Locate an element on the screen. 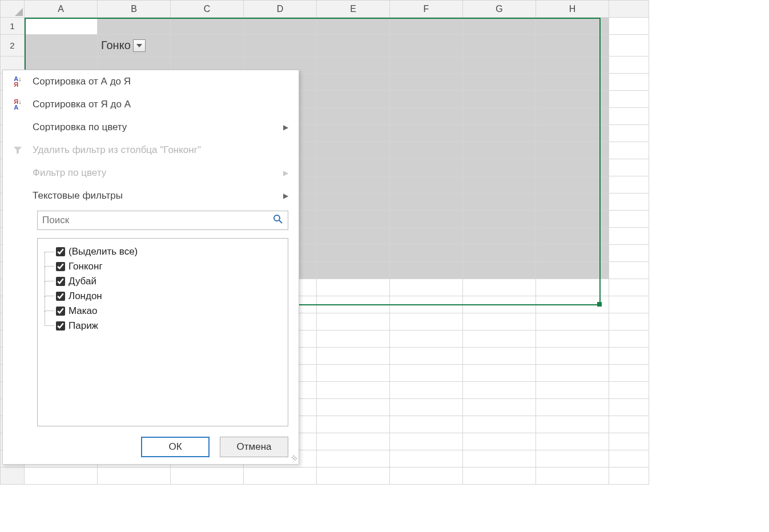 Image resolution: width=769 pixels, height=532 pixels. filter-values-panel: (Выделить все) Гонконг Дубай Лондон Мака… is located at coordinates (163, 332).